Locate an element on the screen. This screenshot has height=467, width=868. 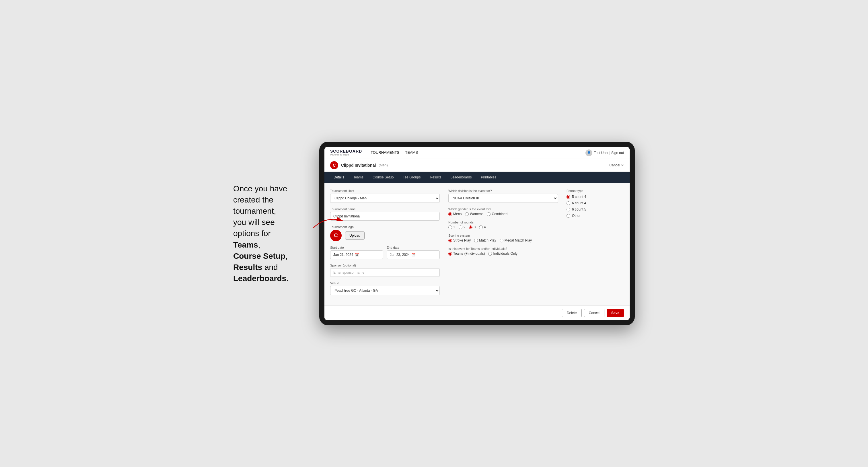
gender-womens: Womens is located at coordinates (474, 214).